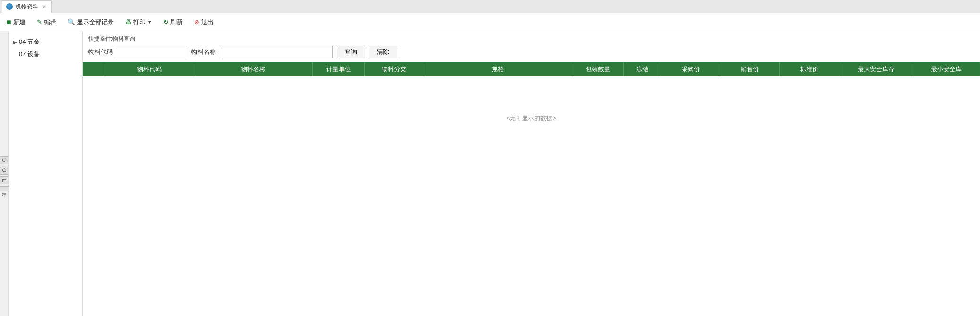 Image resolution: width=980 pixels, height=316 pixels. What do you see at coordinates (531, 69) in the screenshot?
I see `table-header-row: 物料代码 物料名称 计量单位 物料分类 规格 包装数量 冻结 采购价 销售价 标…` at bounding box center [531, 69].